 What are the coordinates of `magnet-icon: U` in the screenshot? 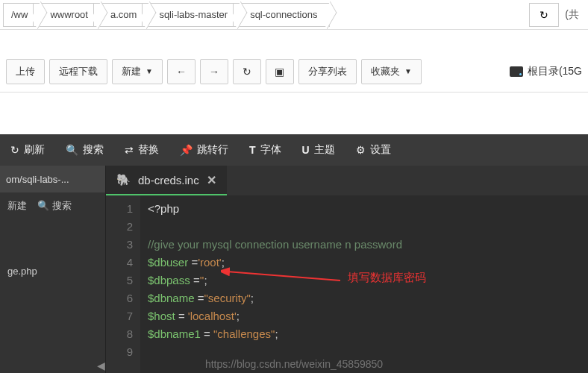 It's located at (306, 150).